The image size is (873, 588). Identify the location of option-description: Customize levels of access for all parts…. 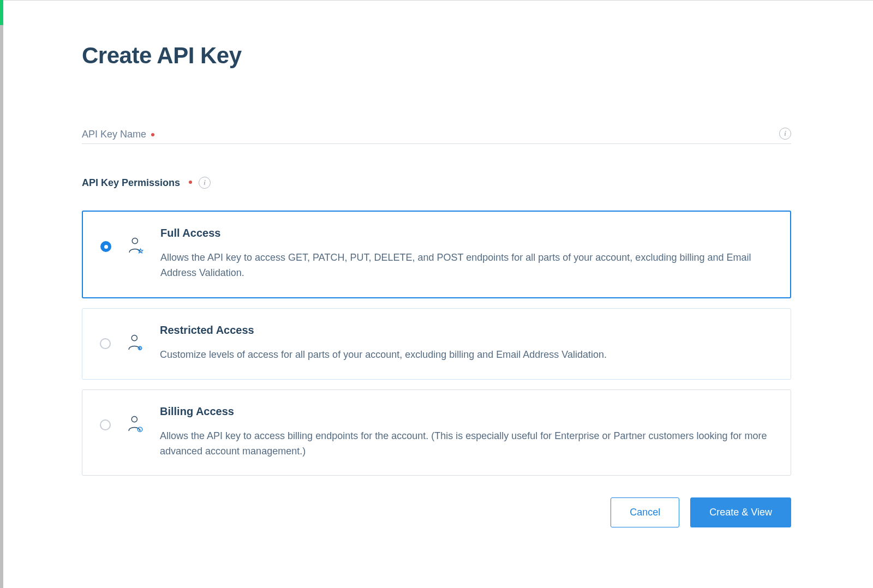
(467, 355).